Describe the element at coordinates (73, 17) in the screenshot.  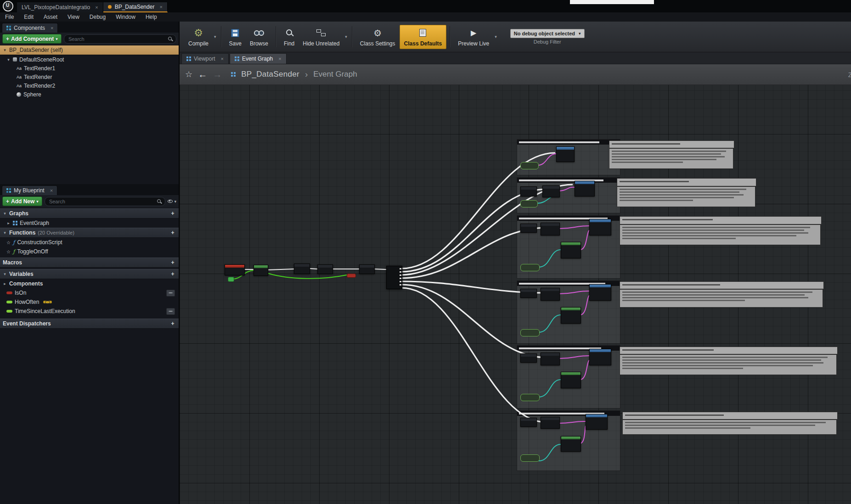
I see `menu-view: View` at that location.